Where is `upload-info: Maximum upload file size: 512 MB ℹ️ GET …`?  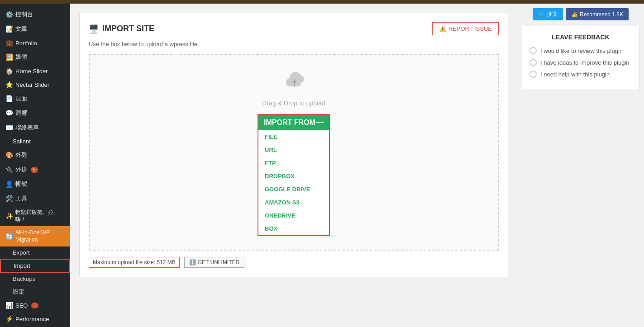 upload-info: Maximum upload file size: 512 MB ℹ️ GET … is located at coordinates (294, 262).